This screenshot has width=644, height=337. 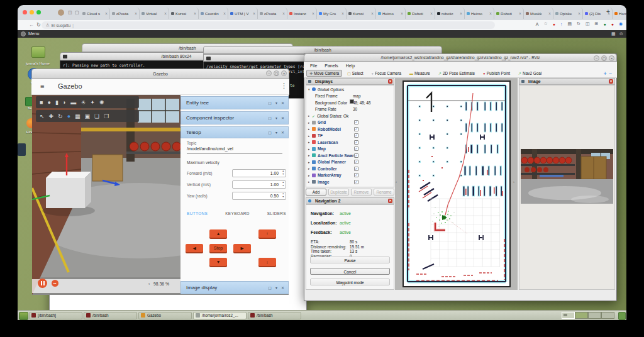 What do you see at coordinates (155, 13) in the screenshot?
I see `browser-tab: Virtual ×` at bounding box center [155, 13].